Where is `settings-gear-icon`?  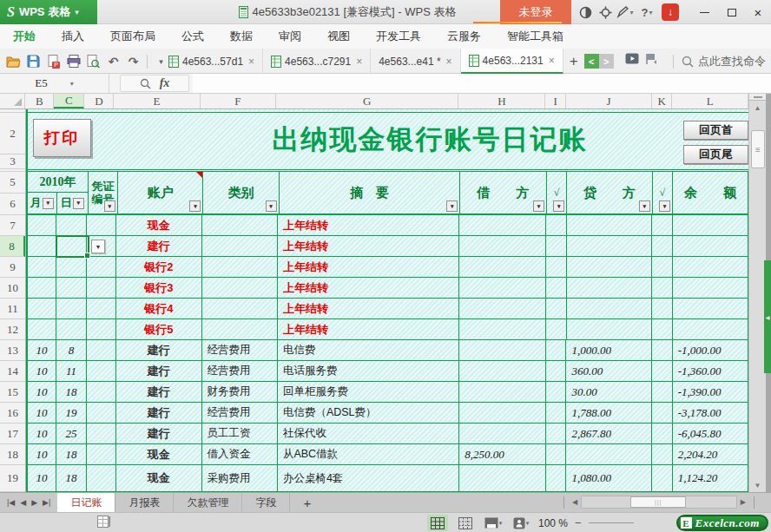
settings-gear-icon is located at coordinates (605, 12).